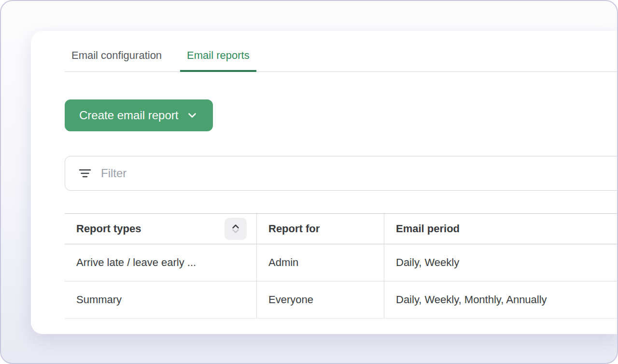  I want to click on column-header-report-for: Report for, so click(321, 229).